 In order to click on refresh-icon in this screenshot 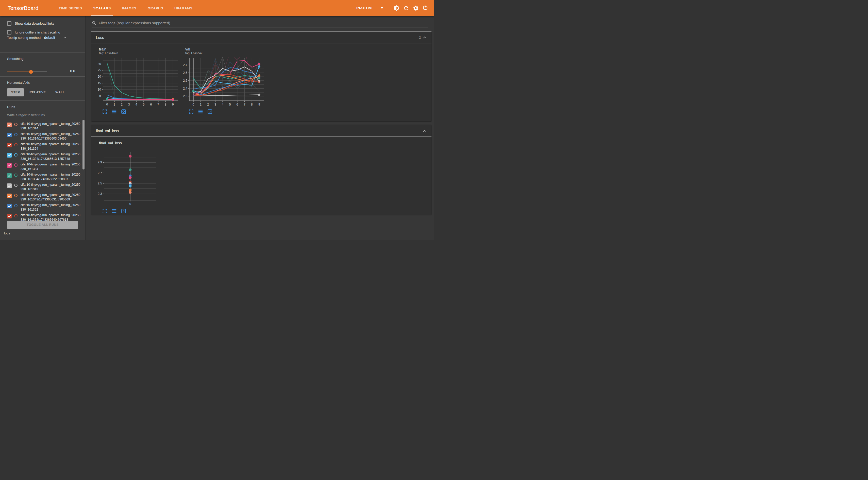, I will do `click(406, 8)`.